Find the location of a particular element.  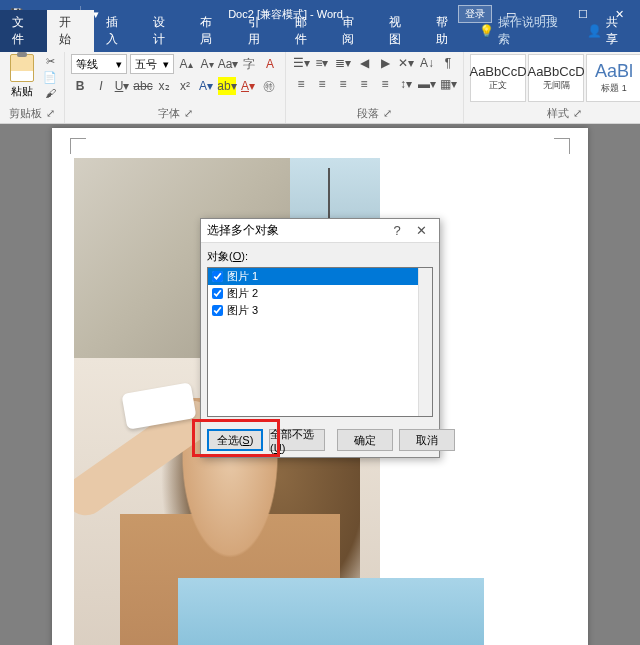

cut-icon: ✂ is located at coordinates (50, 61).